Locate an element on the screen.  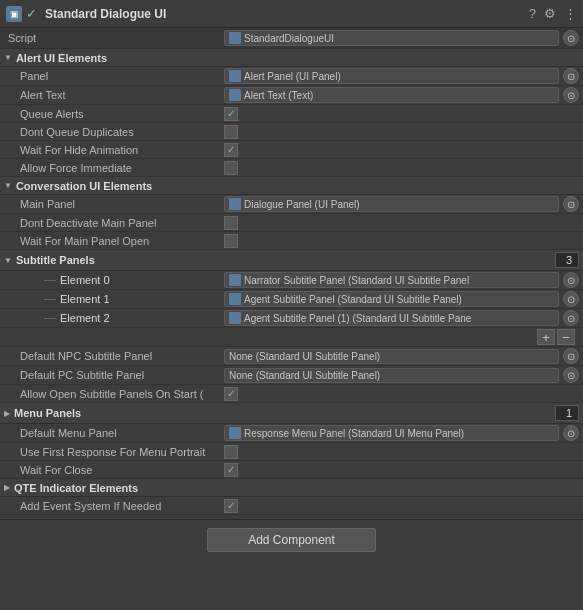
default-pc-label: Default PC Subtitle Panel is located at coordinates (114, 375).